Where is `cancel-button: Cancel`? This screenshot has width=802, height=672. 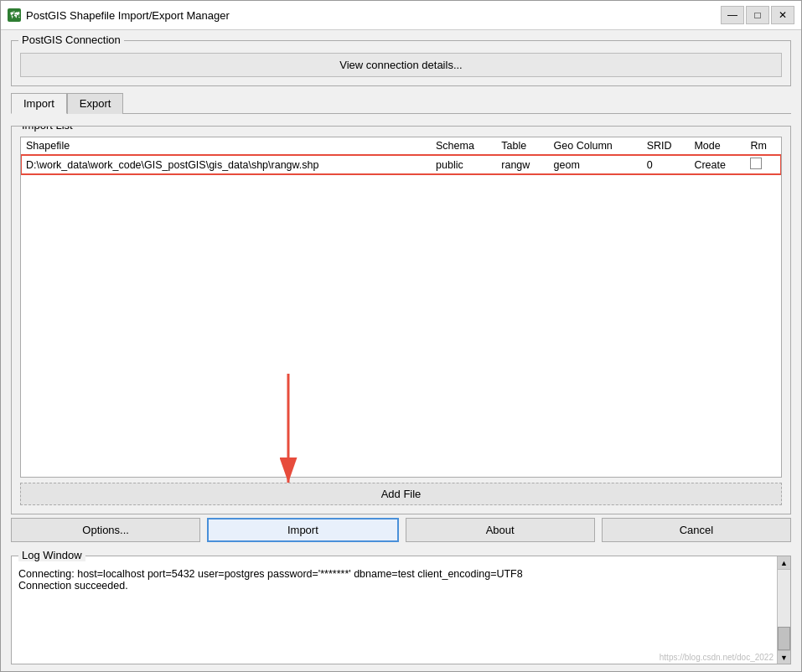 cancel-button: Cancel is located at coordinates (696, 530).